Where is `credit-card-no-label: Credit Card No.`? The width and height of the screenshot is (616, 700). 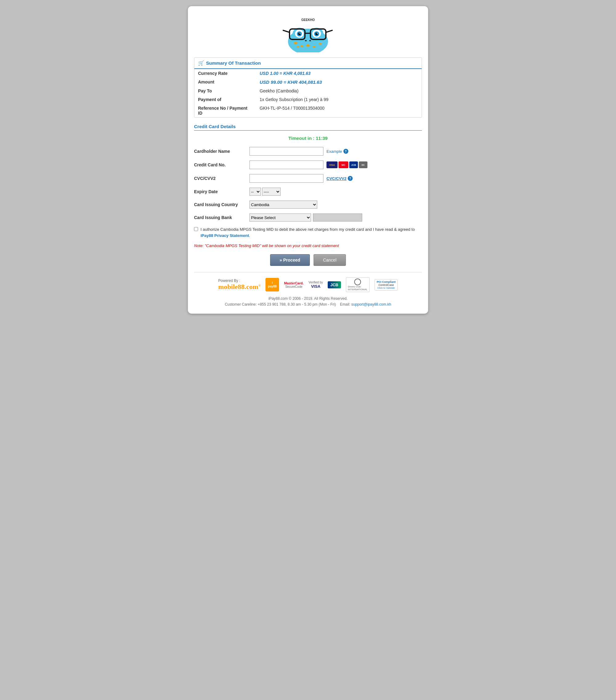
credit-card-no-label: Credit Card No. is located at coordinates (222, 165).